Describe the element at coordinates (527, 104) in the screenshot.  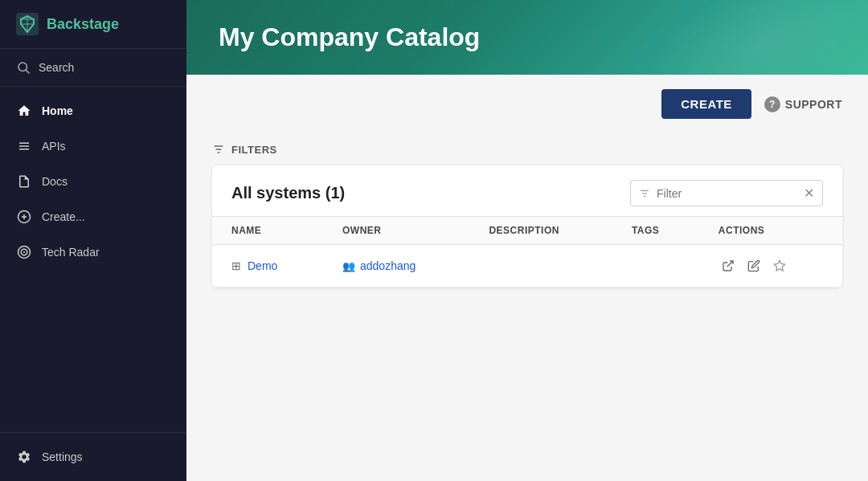
I see `toolbar: CREATE ? SUPPORT` at that location.